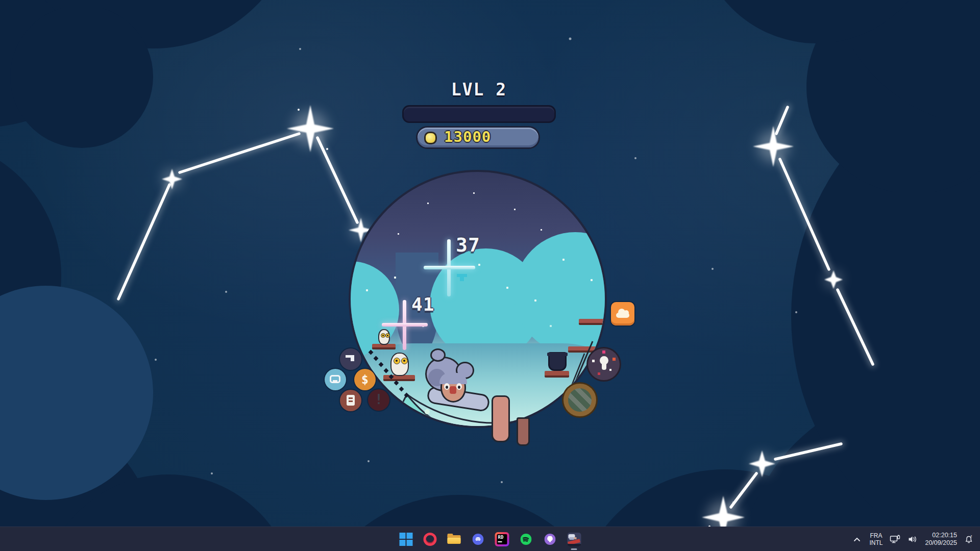  What do you see at coordinates (501, 537) in the screenshot?
I see `rider-label: RD` at bounding box center [501, 537].